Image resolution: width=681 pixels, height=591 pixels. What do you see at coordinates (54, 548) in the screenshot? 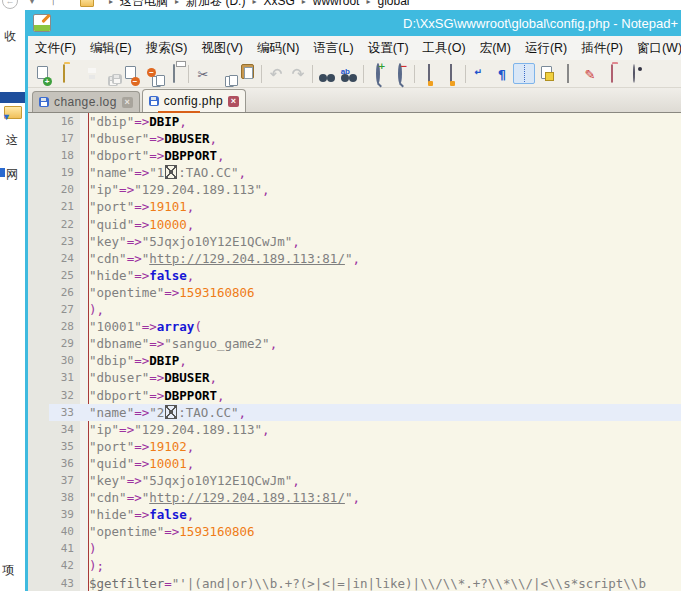
I see `line-number: 41` at bounding box center [54, 548].